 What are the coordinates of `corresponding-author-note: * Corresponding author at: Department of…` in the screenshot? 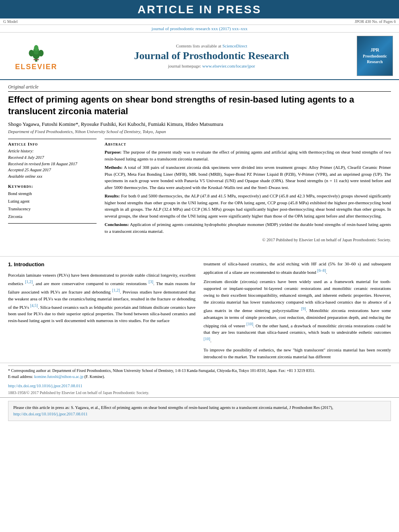 It's located at (200, 371).